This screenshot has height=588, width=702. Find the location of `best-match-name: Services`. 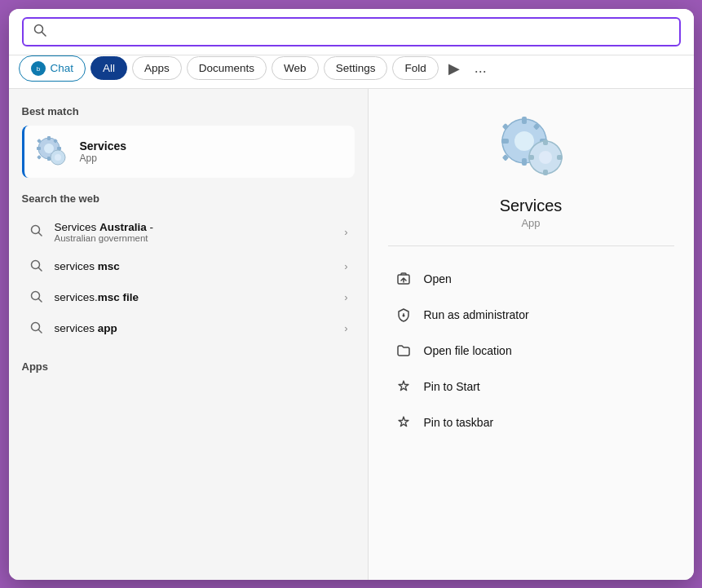

best-match-name: Services is located at coordinates (104, 146).